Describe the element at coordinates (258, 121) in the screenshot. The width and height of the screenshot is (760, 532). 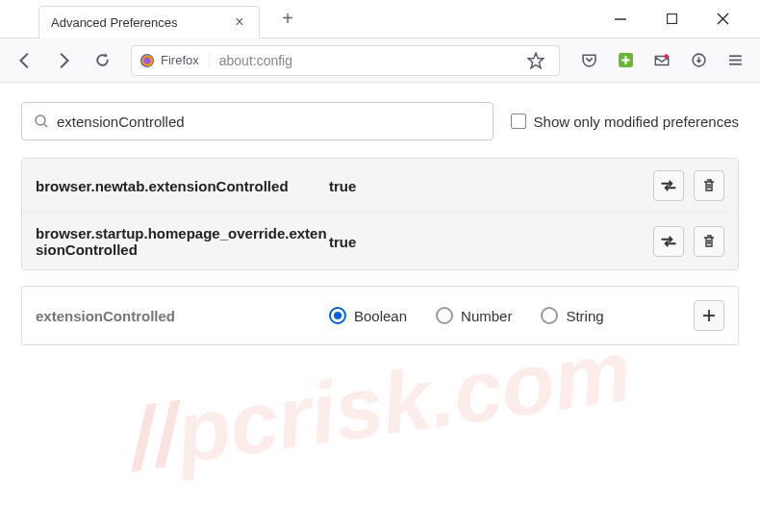
I see `search-box` at that location.